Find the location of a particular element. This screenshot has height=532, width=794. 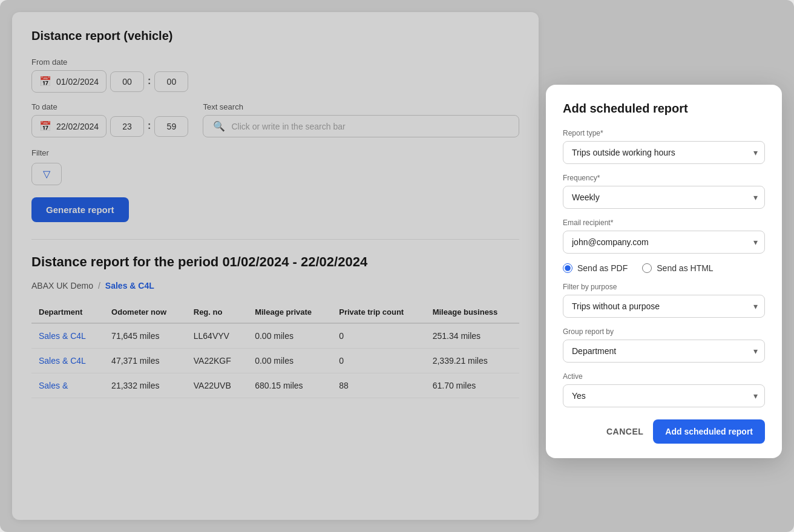

frequency-label: Frequency* is located at coordinates (664, 178).